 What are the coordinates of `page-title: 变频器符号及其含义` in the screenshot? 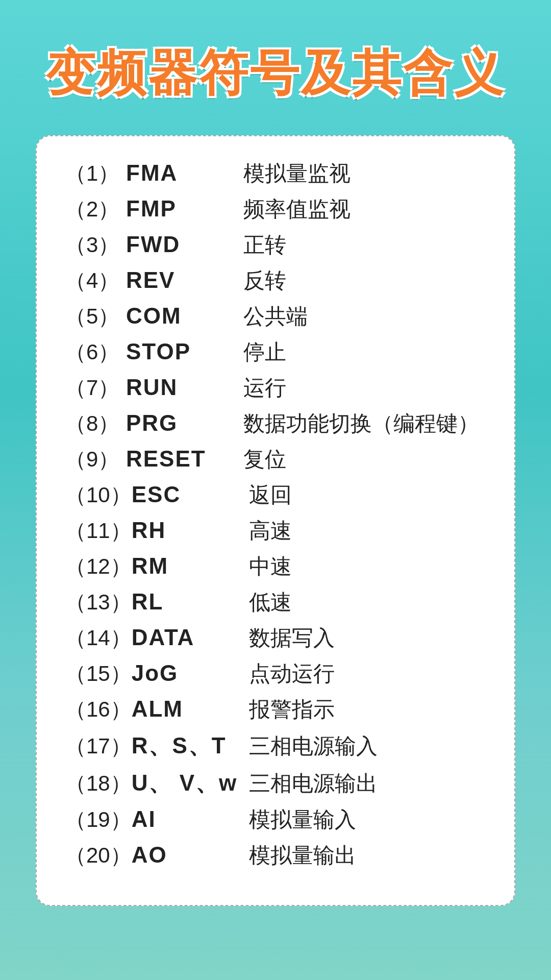 It's located at (276, 74).